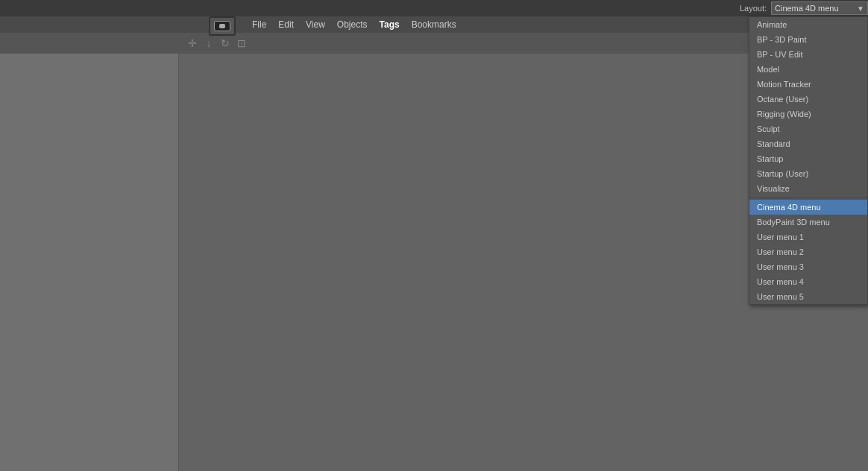  What do you see at coordinates (260, 25) in the screenshot?
I see `menu-item-file: File` at bounding box center [260, 25].